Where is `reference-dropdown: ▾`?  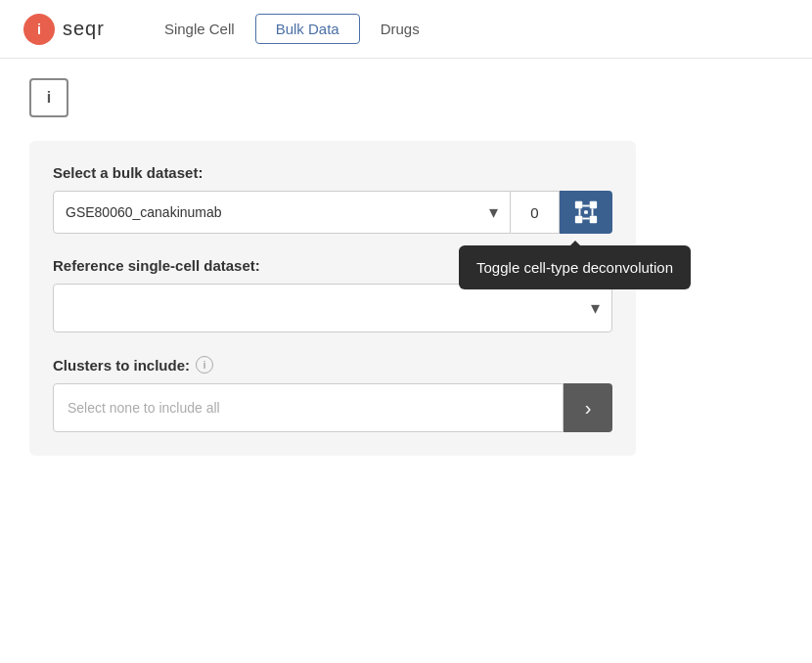 reference-dropdown: ▾ is located at coordinates (333, 308).